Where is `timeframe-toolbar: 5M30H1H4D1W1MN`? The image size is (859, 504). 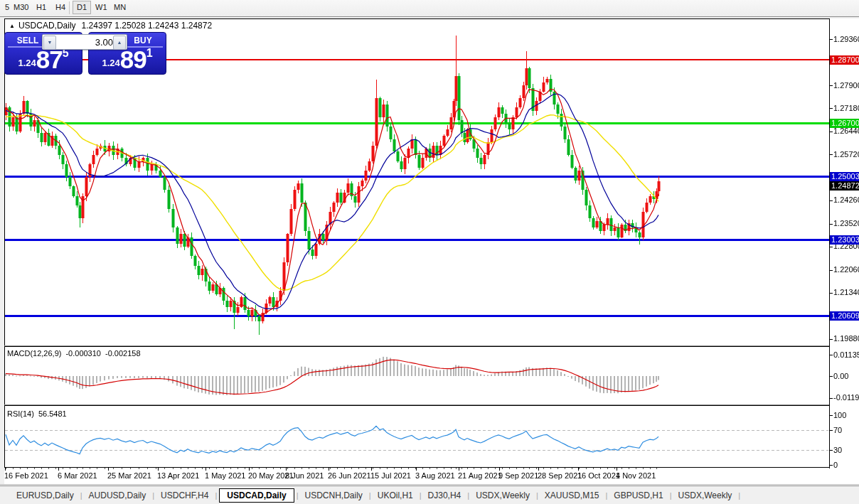
timeframe-toolbar: 5M30H1H4D1W1MN is located at coordinates (430, 9).